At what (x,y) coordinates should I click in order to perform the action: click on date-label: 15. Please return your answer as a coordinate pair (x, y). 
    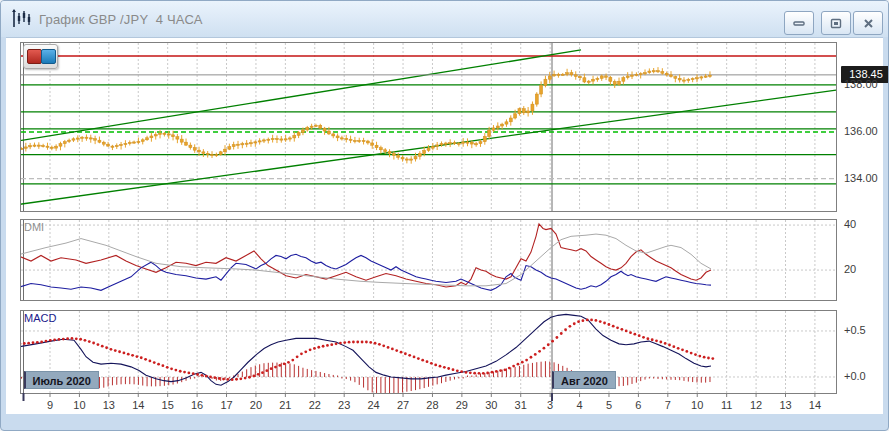
    Looking at the image, I should click on (168, 405).